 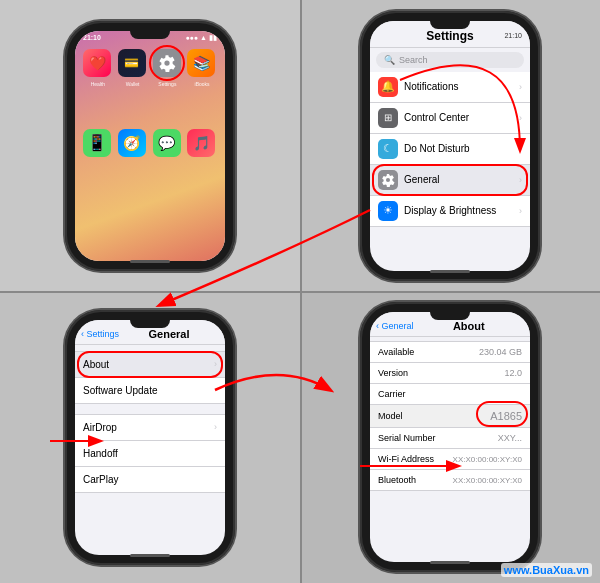 What do you see at coordinates (469, 326) in the screenshot?
I see `about-title: About` at bounding box center [469, 326].